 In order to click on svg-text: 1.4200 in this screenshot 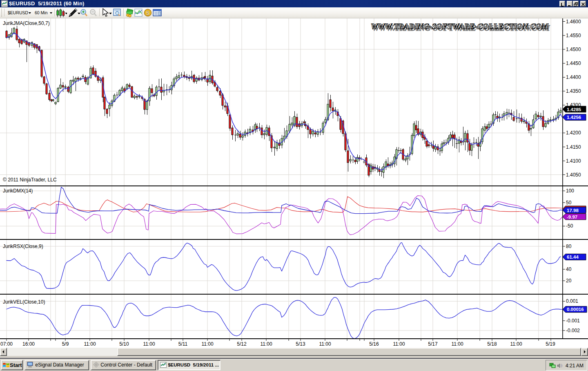, I will do `click(573, 133)`.